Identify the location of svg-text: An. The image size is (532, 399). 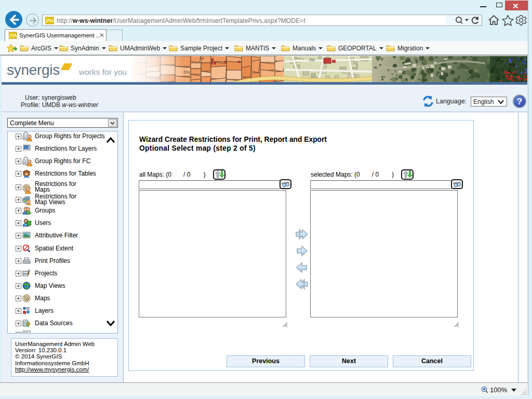
(312, 60).